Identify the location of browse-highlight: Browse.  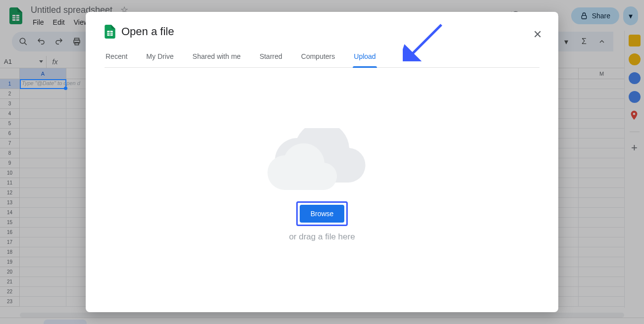
(322, 214).